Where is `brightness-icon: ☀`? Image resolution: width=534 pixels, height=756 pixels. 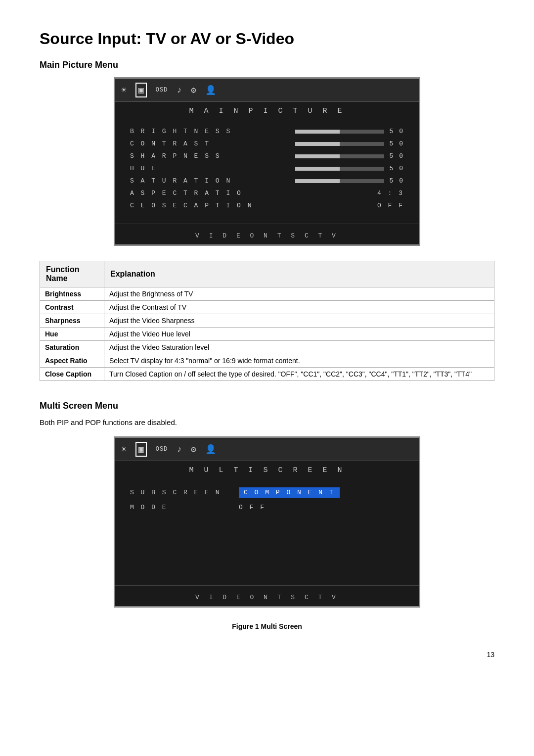
brightness-icon: ☀ is located at coordinates (124, 90).